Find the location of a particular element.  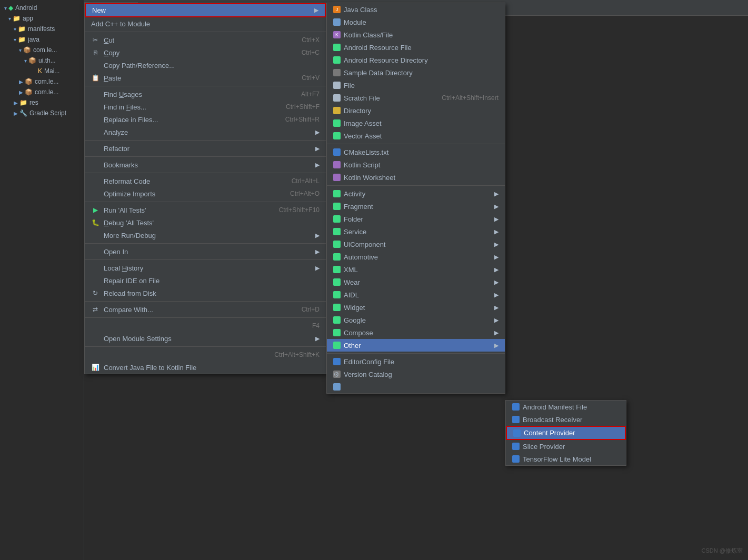

menu-item-wear: Wear ▶ is located at coordinates (416, 282).